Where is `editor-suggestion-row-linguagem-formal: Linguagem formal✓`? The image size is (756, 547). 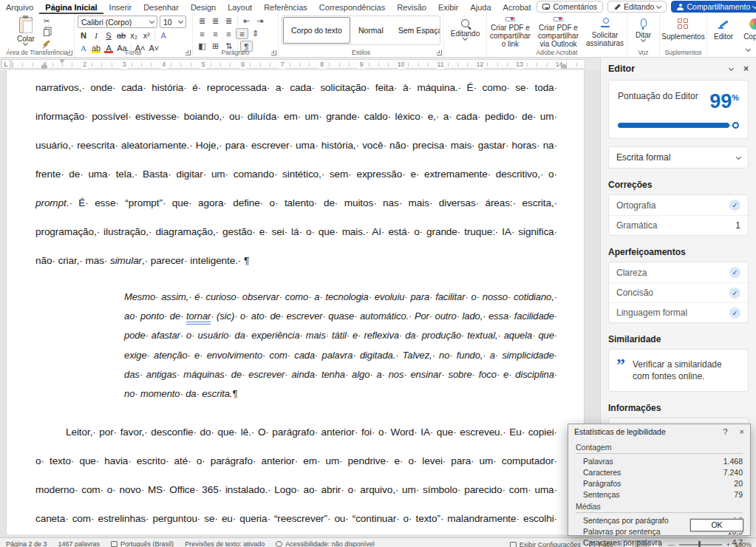 editor-suggestion-row-linguagem-formal: Linguagem formal✓ is located at coordinates (678, 312).